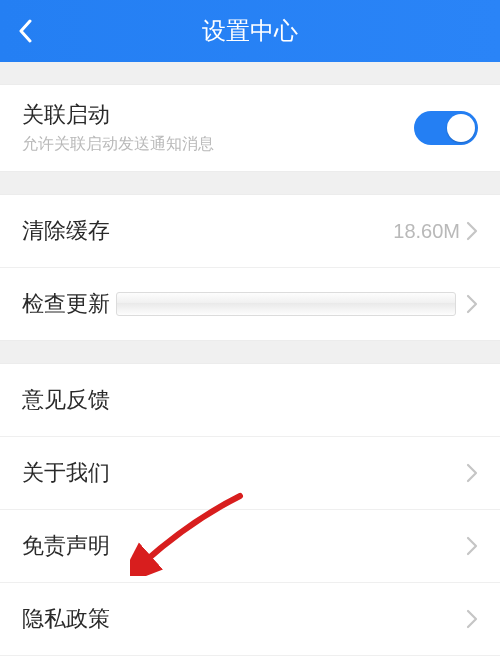 The image size is (500, 663). Describe the element at coordinates (218, 116) in the screenshot. I see `label-association-launch: 关联启动` at that location.